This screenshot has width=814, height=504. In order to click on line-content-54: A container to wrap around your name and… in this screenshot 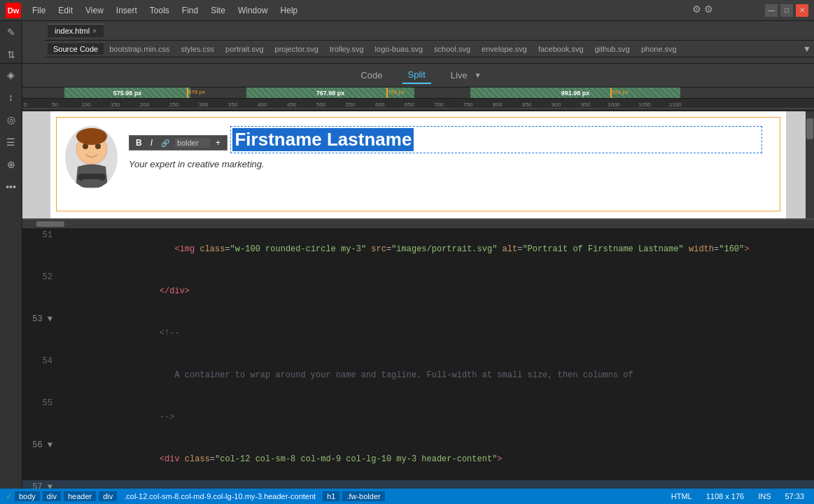, I will do `click(437, 375)`.